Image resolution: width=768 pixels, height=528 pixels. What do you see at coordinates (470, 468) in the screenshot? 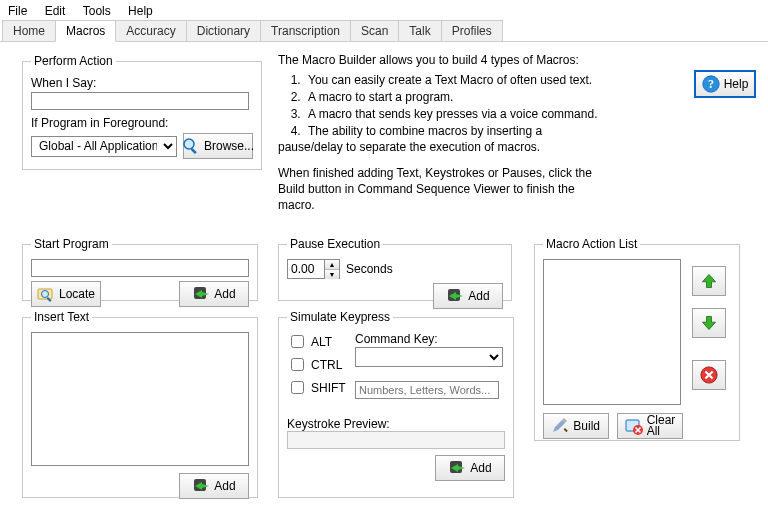
I see `keypress-add-button: Add` at bounding box center [470, 468].